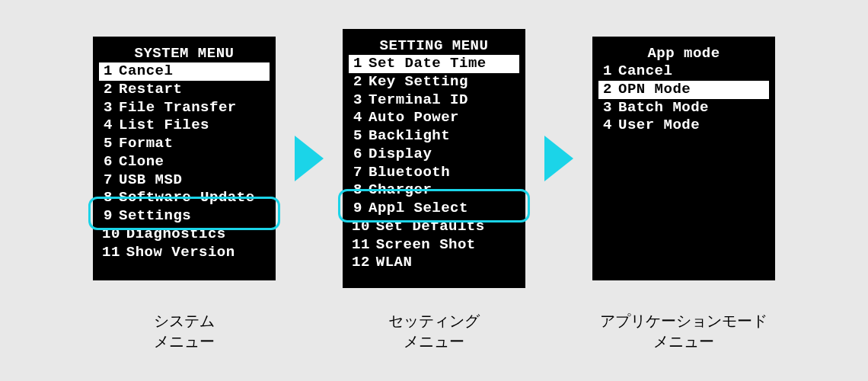 The width and height of the screenshot is (868, 381). What do you see at coordinates (426, 245) in the screenshot?
I see `menu-item-label: Screen Shot` at bounding box center [426, 245].